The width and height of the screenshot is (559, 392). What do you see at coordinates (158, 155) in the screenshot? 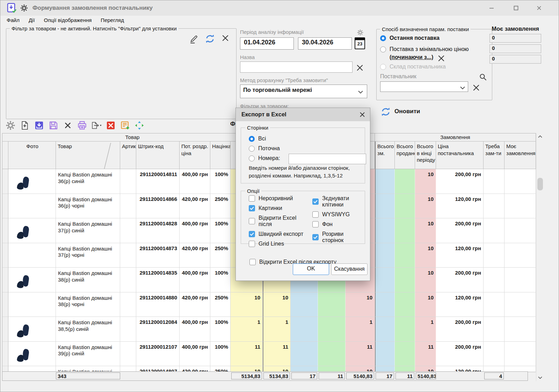
I see `column-header-barcode: Штрих-код` at bounding box center [158, 155].